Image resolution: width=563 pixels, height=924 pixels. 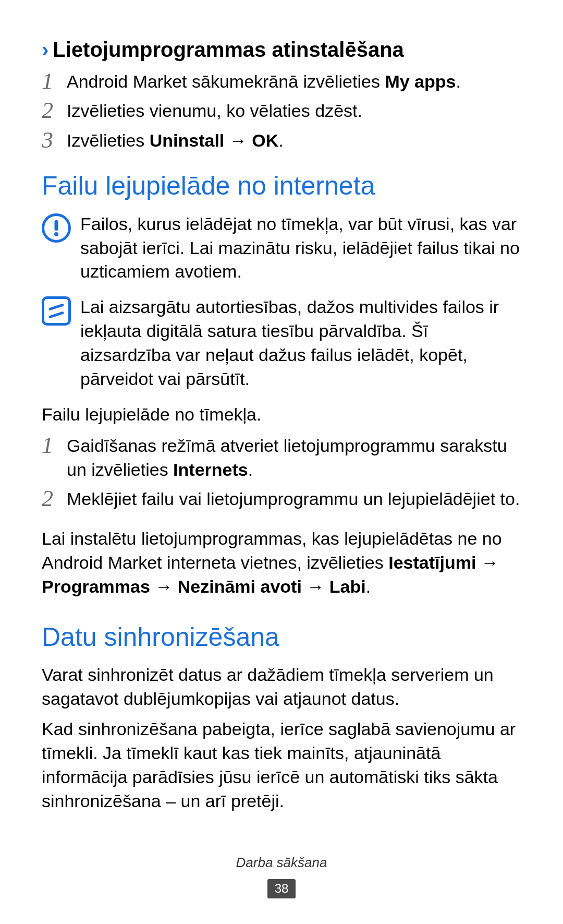 What do you see at coordinates (282, 863) in the screenshot?
I see `footer-title: Darba sākšana` at bounding box center [282, 863].